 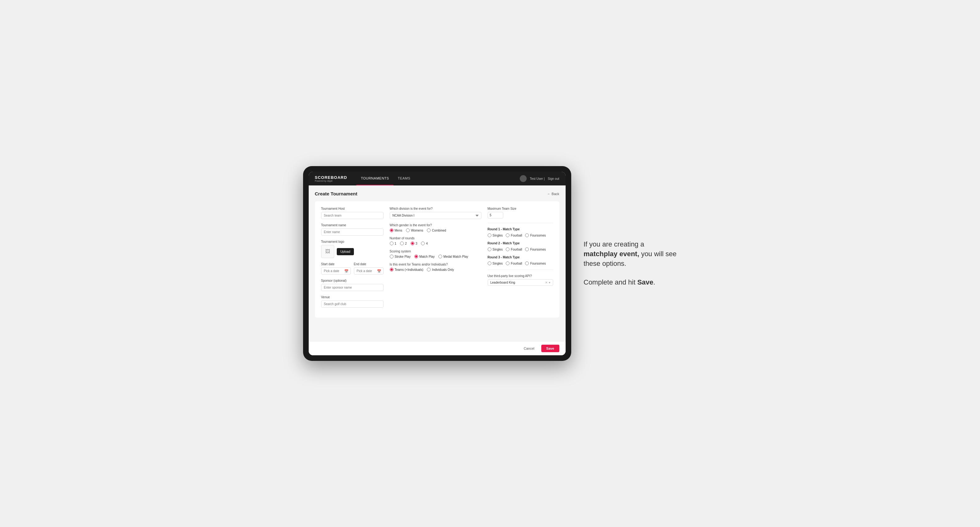 I want to click on api-select-value: Leaderboard King, so click(x=503, y=283).